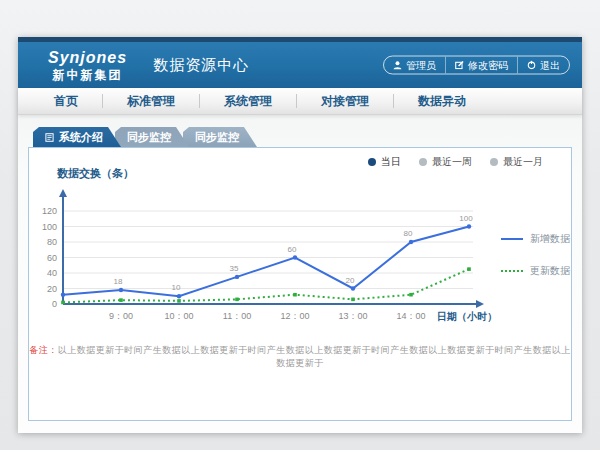  What do you see at coordinates (384, 162) in the screenshot?
I see `radio-today: 当日` at bounding box center [384, 162].